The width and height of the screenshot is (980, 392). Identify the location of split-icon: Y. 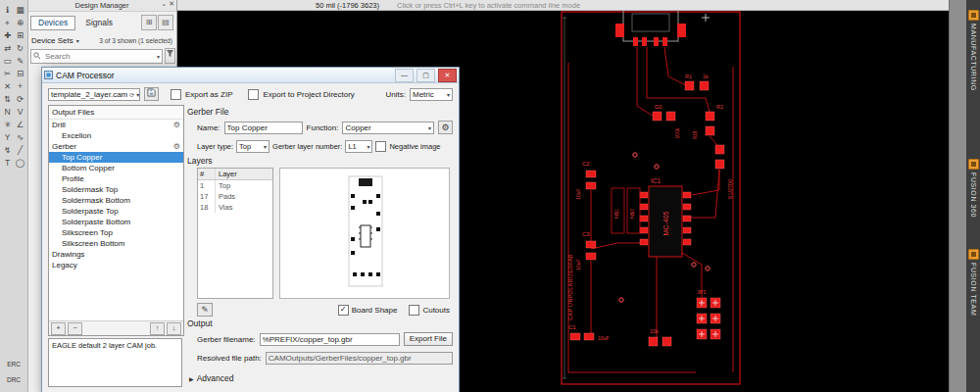
(8, 137).